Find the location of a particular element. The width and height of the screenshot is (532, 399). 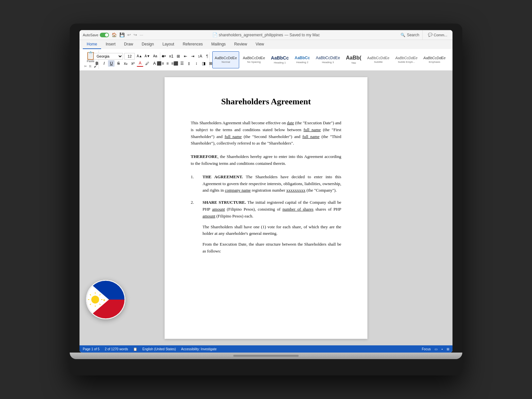

tab-layout: Layout is located at coordinates (168, 44).